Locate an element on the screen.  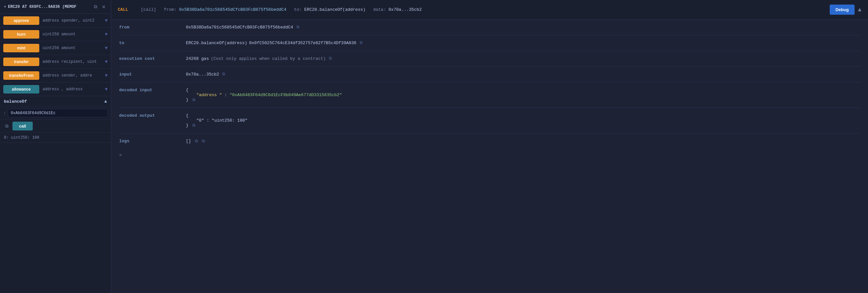
decoded-input-open-brace: { is located at coordinates (187, 90).